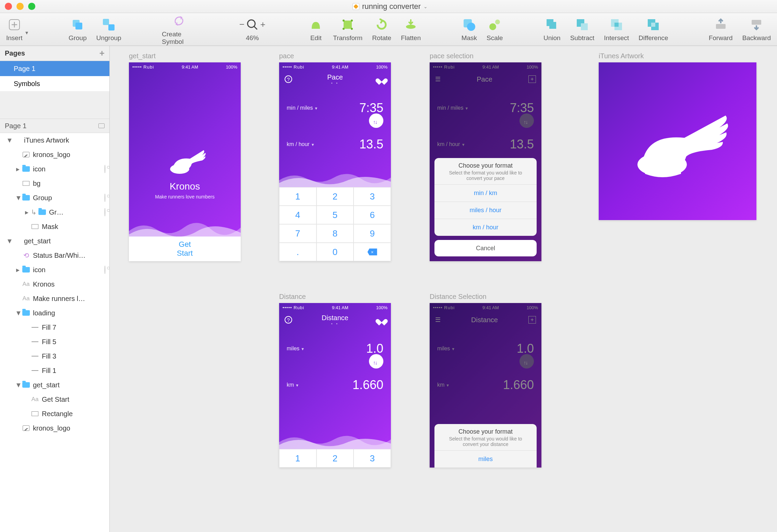  Describe the element at coordinates (495, 29) in the screenshot. I see `scale-button: Scale` at that location.